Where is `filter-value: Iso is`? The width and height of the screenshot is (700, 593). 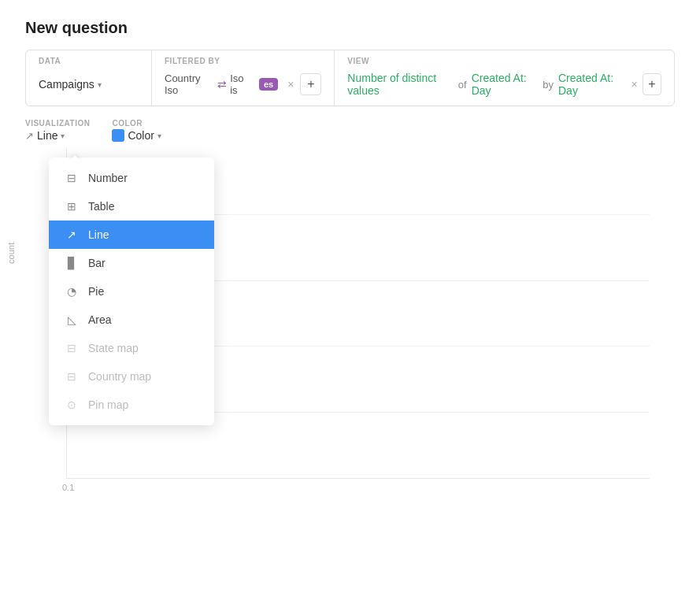 filter-value: Iso is is located at coordinates (241, 84).